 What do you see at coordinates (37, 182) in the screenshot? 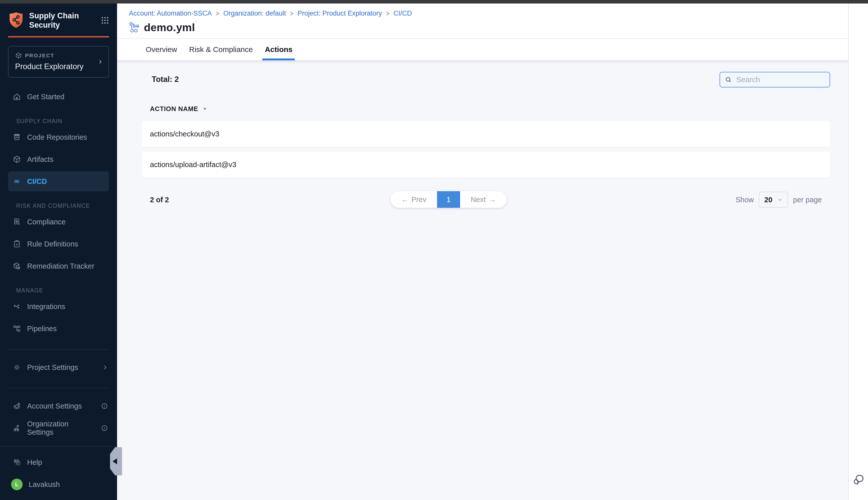
I see `sidebar-item-label: CI/CD` at bounding box center [37, 182].